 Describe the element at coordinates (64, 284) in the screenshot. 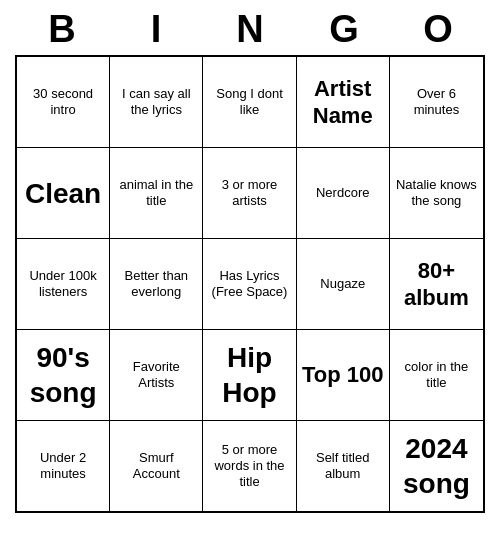

I see `bingo-cell-r2-c0: Under 100k listeners` at that location.